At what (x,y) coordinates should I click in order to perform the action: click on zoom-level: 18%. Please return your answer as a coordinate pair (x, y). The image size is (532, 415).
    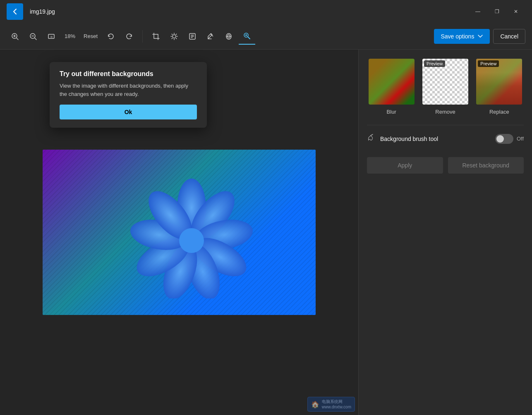
    Looking at the image, I should click on (70, 36).